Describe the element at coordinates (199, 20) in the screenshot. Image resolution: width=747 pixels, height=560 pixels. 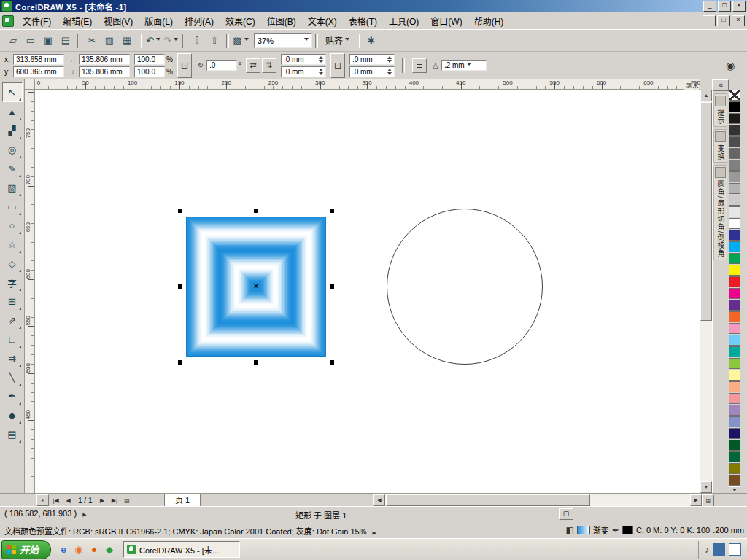
I see `menu-item-5: 排列(A)` at that location.